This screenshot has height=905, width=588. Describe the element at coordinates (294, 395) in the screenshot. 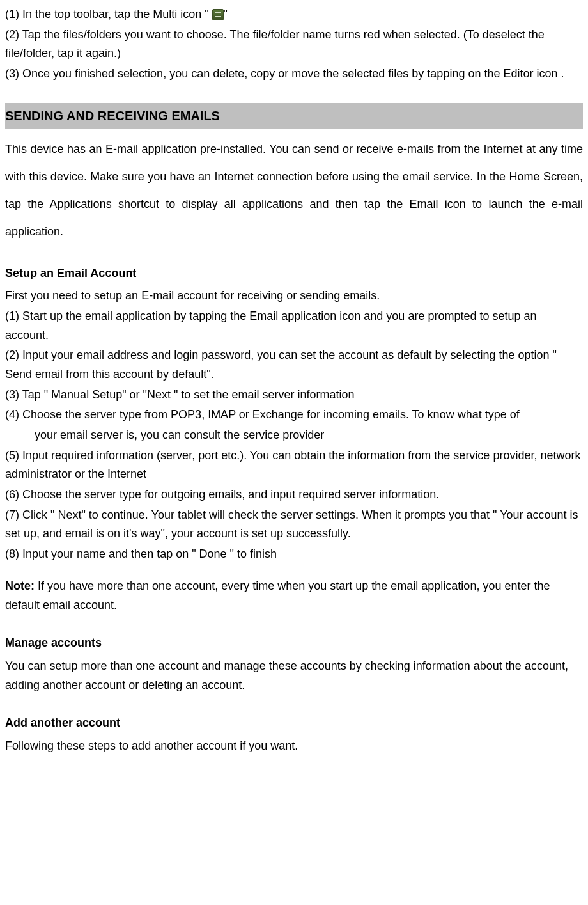

I see `setup-step-3: (3) Tap " Manual Setup" or "Next " to se…` at that location.